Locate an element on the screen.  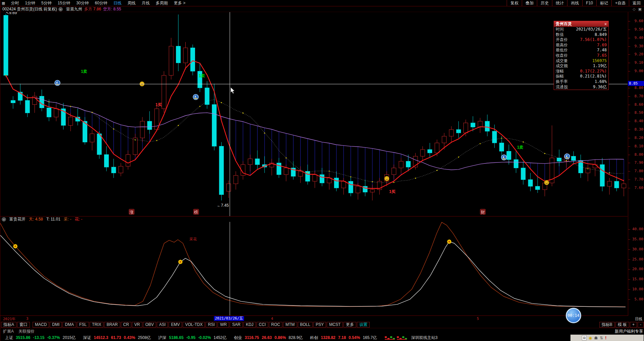
tab-indicator: MACD is located at coordinates (41, 325).